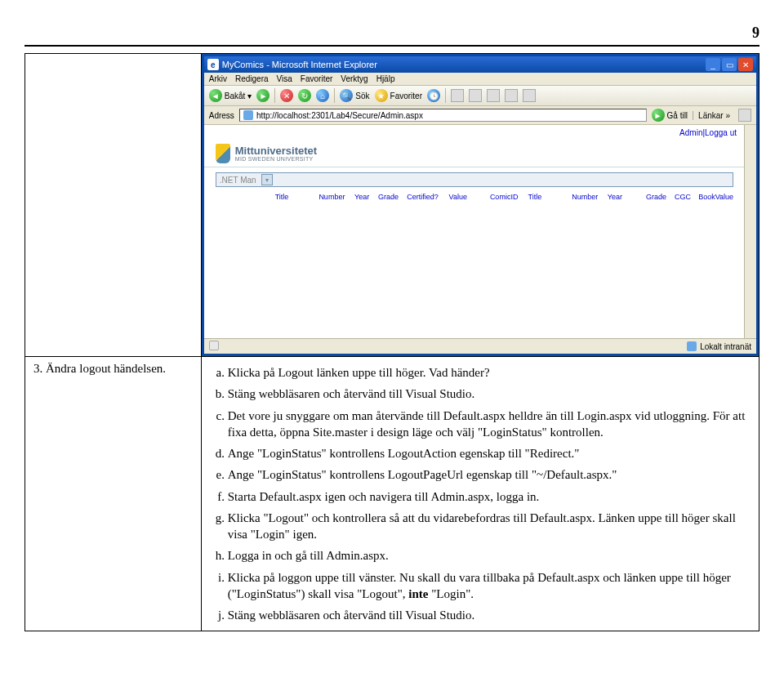  Describe the element at coordinates (230, 96) in the screenshot. I see `back-button: ◄ Bakåt ▾` at that location.